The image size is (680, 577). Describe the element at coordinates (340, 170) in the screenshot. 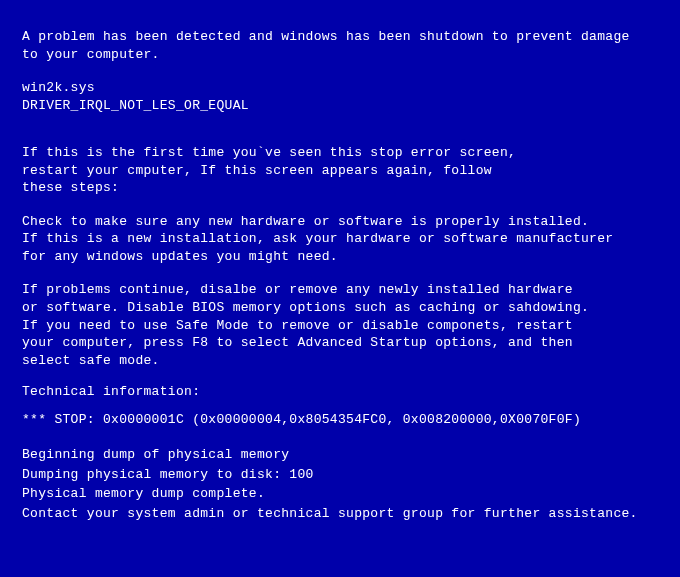

I see `first-time-instructions: If this is the first time you`ve seen th…` at that location.